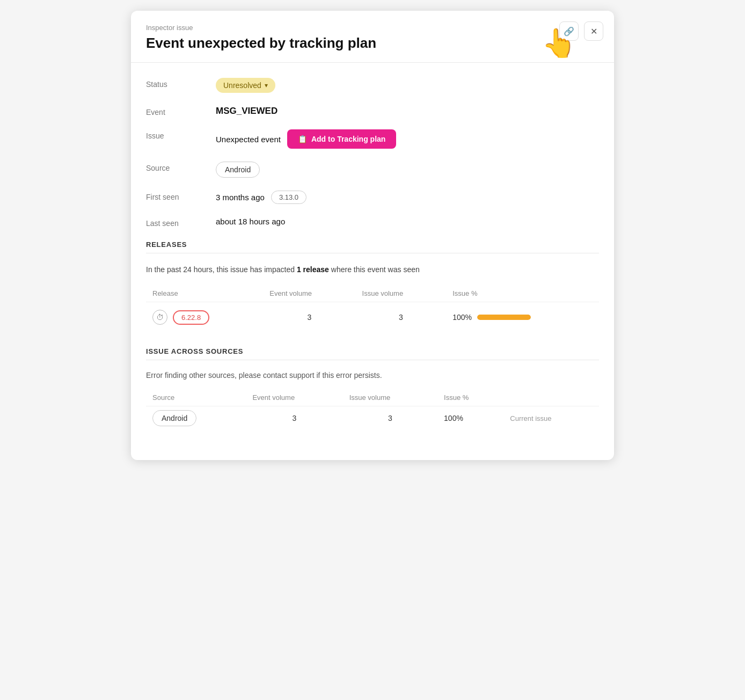  Describe the element at coordinates (176, 135) in the screenshot. I see `issue-label: Issue` at that location.